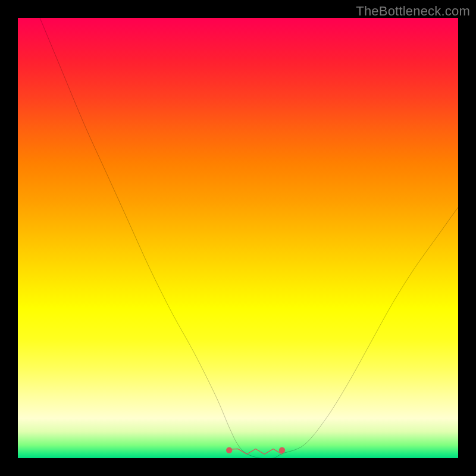  I want to click on watermark-text: TheBottleneck.com, so click(413, 11).